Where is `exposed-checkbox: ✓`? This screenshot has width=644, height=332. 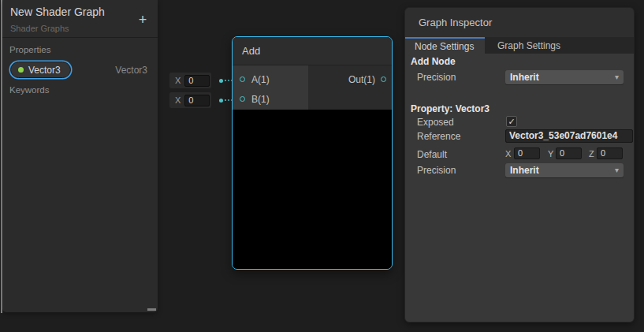
exposed-checkbox: ✓ is located at coordinates (512, 121).